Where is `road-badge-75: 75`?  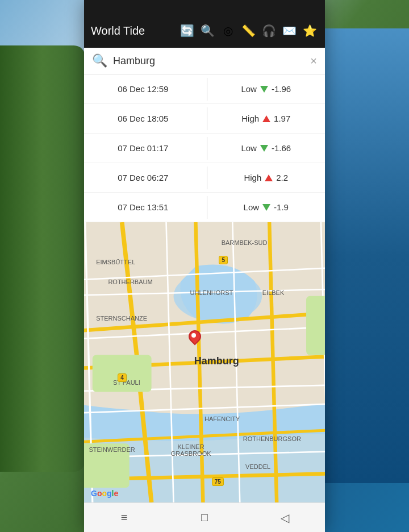
road-badge-75: 75 is located at coordinates (218, 482).